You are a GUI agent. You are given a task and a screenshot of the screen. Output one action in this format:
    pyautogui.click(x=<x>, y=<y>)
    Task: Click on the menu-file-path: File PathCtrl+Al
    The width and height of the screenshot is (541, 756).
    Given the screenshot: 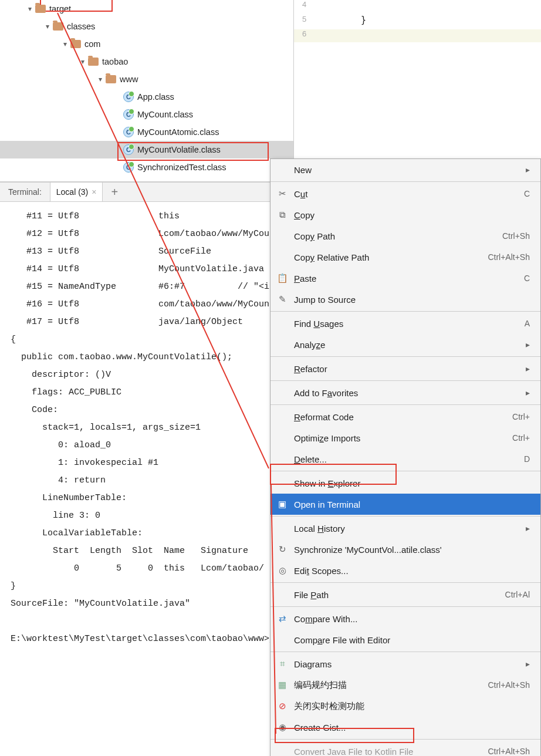 What is the action you would take?
    pyautogui.click(x=405, y=595)
    